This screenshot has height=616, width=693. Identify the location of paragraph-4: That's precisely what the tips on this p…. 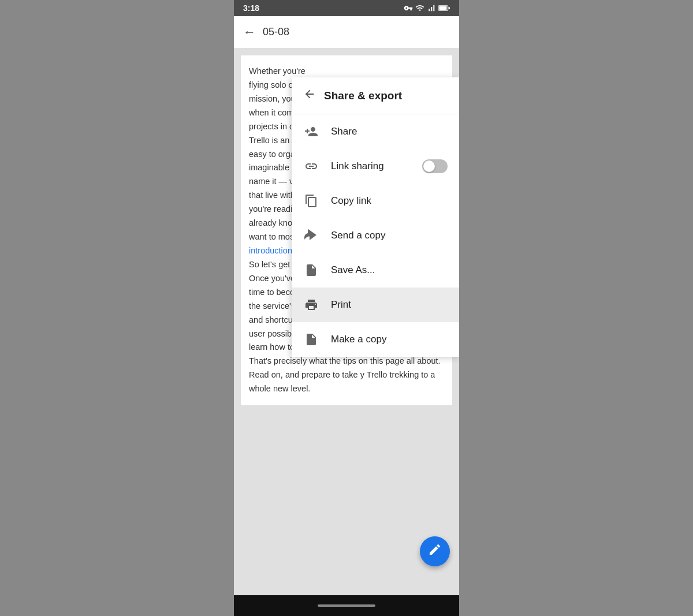
(346, 375).